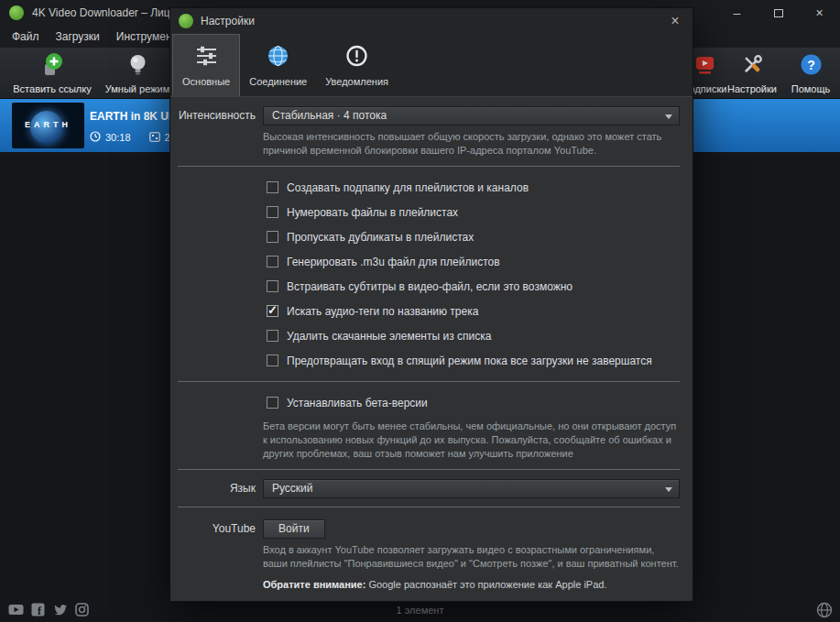 The width and height of the screenshot is (840, 622). What do you see at coordinates (819, 13) in the screenshot?
I see `close-button: ×` at bounding box center [819, 13].